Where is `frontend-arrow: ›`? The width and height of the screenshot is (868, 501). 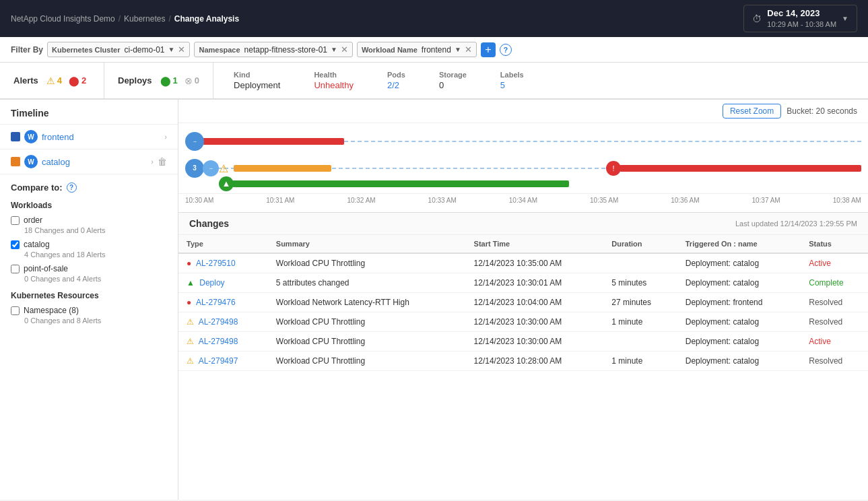 frontend-arrow: › is located at coordinates (166, 137).